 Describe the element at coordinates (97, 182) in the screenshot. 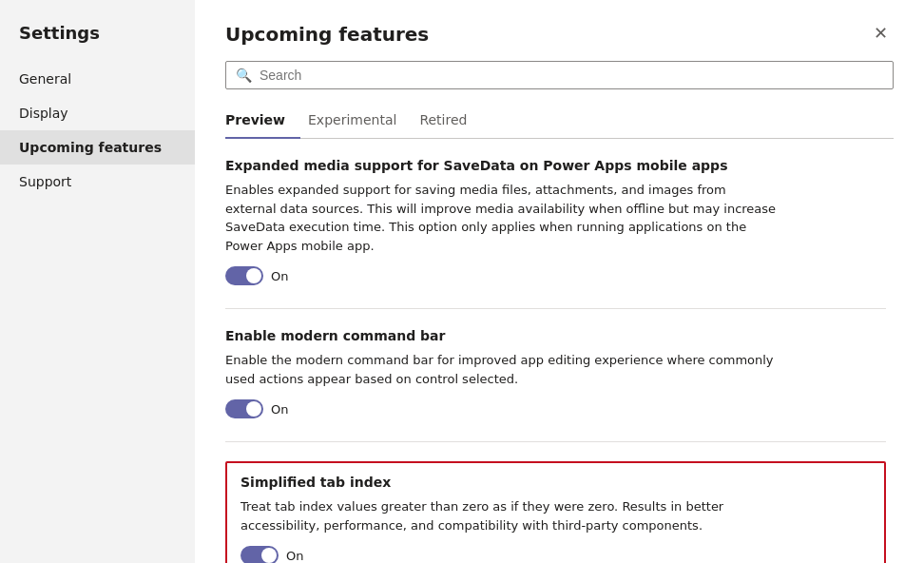

I see `sidebar-item-support: Support` at that location.